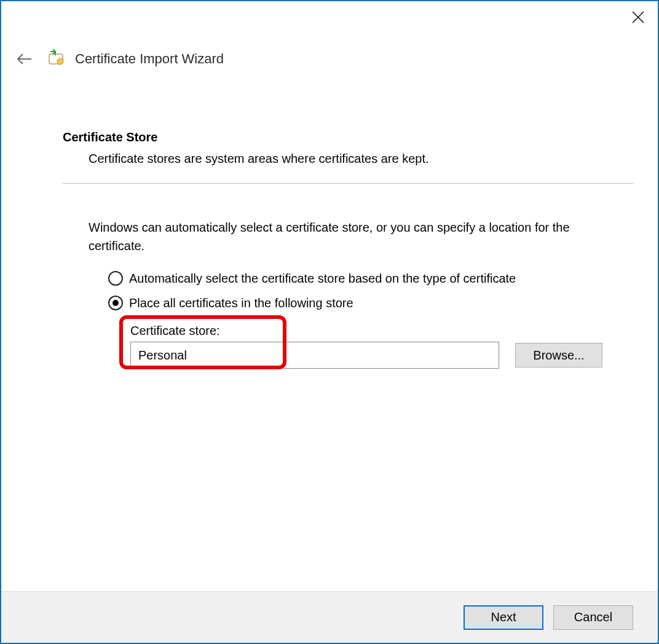 The image size is (659, 644). Describe the element at coordinates (382, 347) in the screenshot. I see `certificate-store-block: Certificate store: Browse...` at that location.